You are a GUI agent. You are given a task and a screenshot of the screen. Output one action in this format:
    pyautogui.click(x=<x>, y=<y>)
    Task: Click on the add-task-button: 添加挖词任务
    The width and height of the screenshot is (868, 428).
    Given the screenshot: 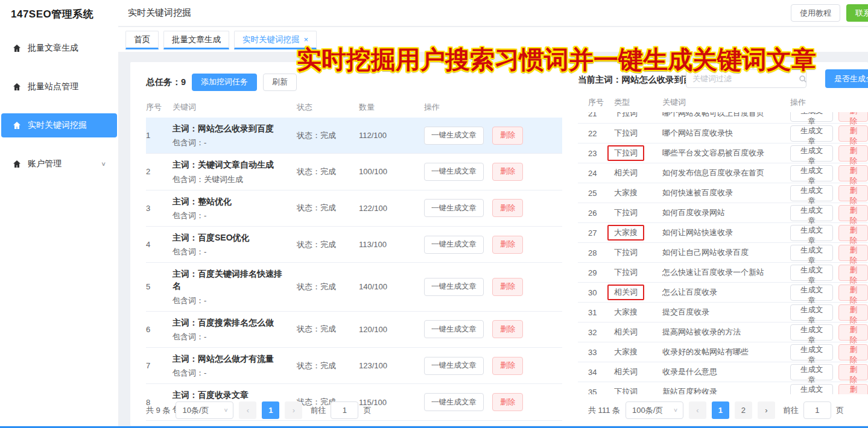 What is the action you would take?
    pyautogui.click(x=224, y=82)
    